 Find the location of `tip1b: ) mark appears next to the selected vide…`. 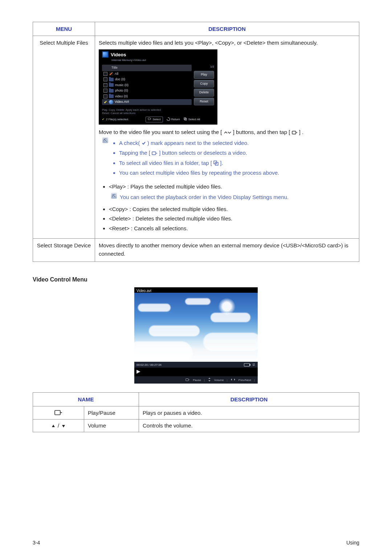

tip1b: ) mark appears next to the selected vide… is located at coordinates (198, 143).